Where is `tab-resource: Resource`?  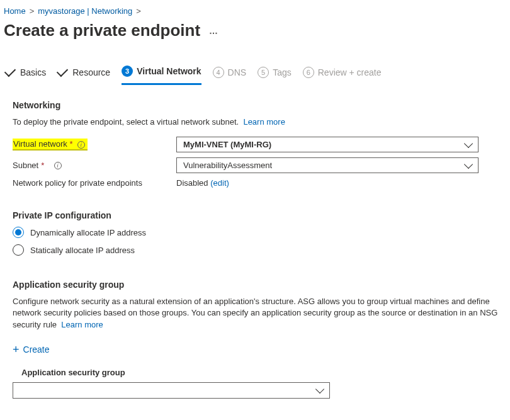
tab-resource: Resource is located at coordinates (84, 74).